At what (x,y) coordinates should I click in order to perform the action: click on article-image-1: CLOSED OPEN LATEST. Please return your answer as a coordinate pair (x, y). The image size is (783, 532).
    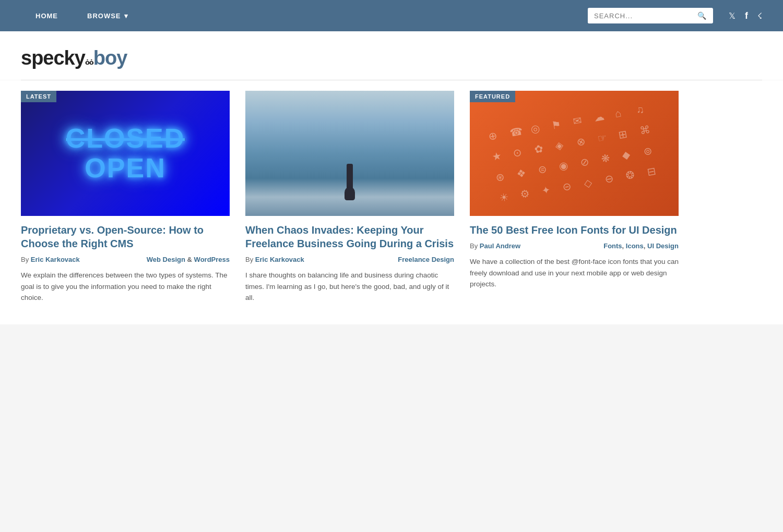
    Looking at the image, I should click on (125, 153).